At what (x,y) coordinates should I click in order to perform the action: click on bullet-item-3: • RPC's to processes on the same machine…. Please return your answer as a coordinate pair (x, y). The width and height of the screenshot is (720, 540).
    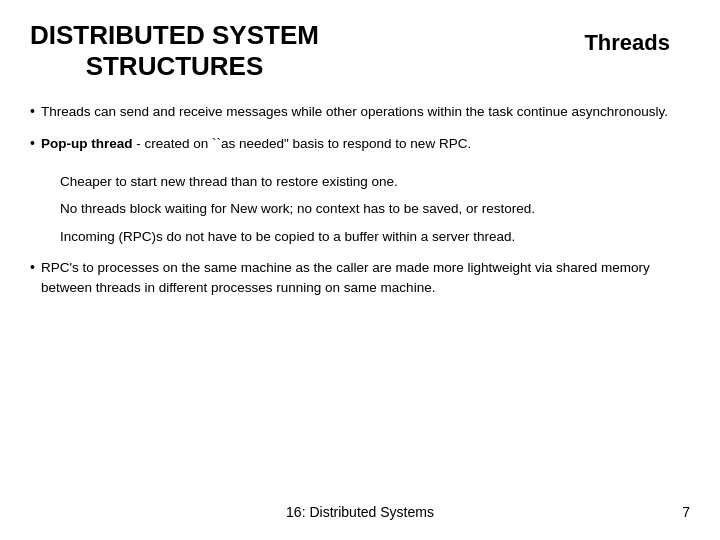
    Looking at the image, I should click on (360, 278).